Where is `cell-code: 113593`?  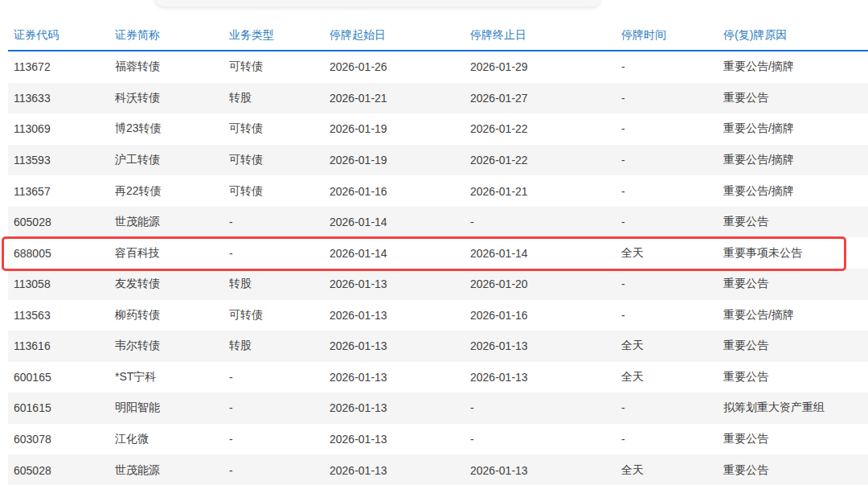
cell-code: 113593 is located at coordinates (61, 160).